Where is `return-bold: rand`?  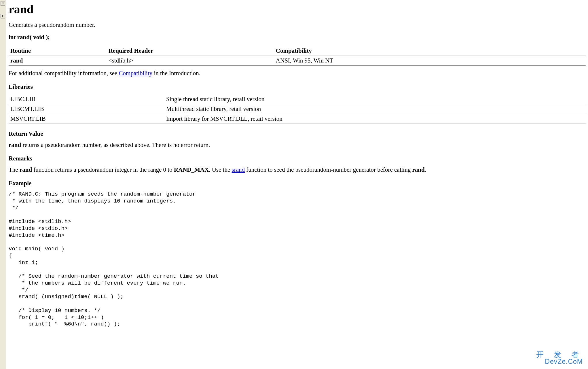 return-bold: rand is located at coordinates (15, 145).